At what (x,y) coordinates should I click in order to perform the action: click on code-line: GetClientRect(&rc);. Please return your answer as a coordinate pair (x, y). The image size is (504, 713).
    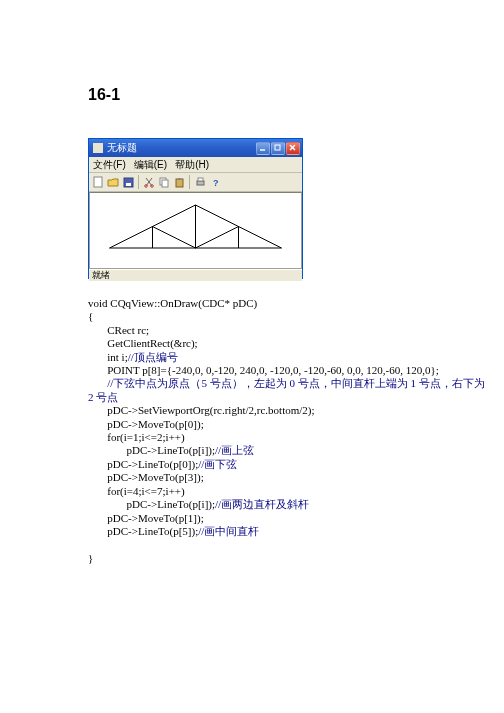
    Looking at the image, I should click on (143, 343).